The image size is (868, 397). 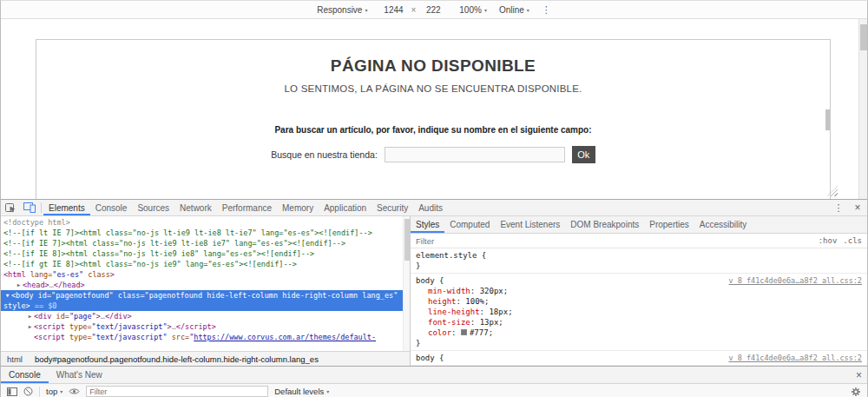 What do you see at coordinates (30, 208) in the screenshot?
I see `device-toolbar-toggle-button` at bounding box center [30, 208].